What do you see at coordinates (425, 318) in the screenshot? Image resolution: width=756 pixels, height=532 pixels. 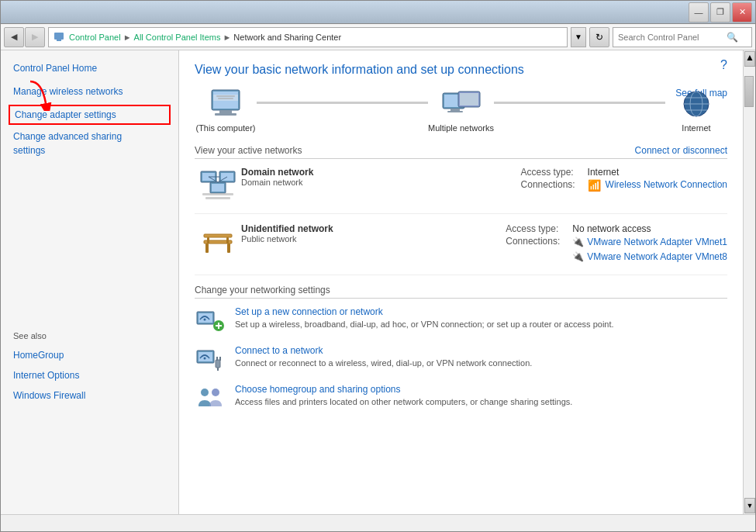 I see `new-connection-content: Set up a new connection or network Set u…` at bounding box center [425, 318].